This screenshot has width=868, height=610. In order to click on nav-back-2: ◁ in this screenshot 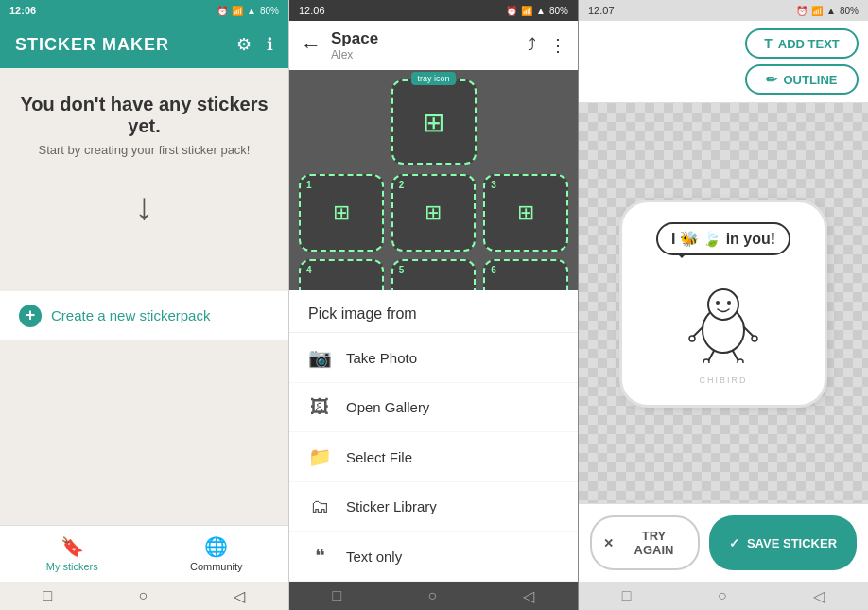, I will do `click(529, 596)`.